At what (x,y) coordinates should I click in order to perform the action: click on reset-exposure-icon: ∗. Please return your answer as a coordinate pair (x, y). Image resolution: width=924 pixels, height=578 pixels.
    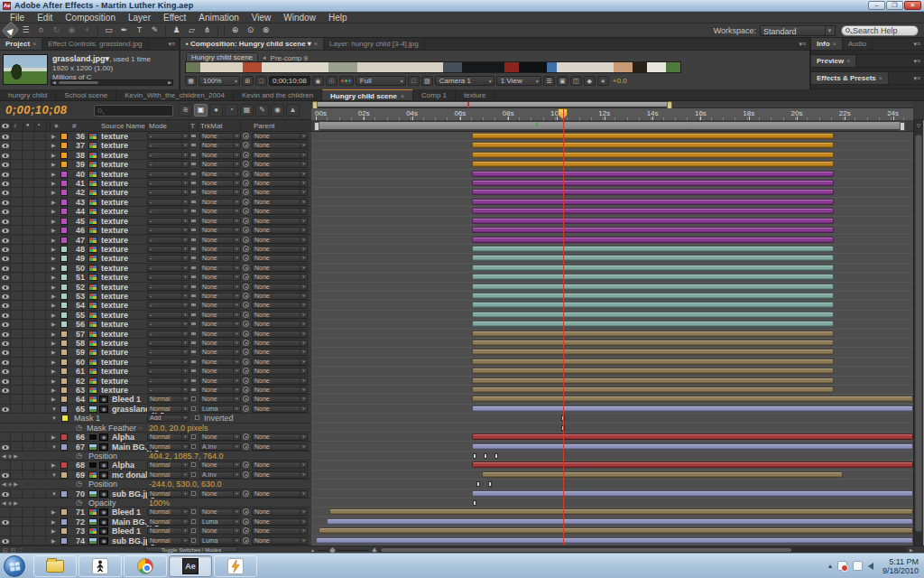
    Looking at the image, I should click on (603, 81).